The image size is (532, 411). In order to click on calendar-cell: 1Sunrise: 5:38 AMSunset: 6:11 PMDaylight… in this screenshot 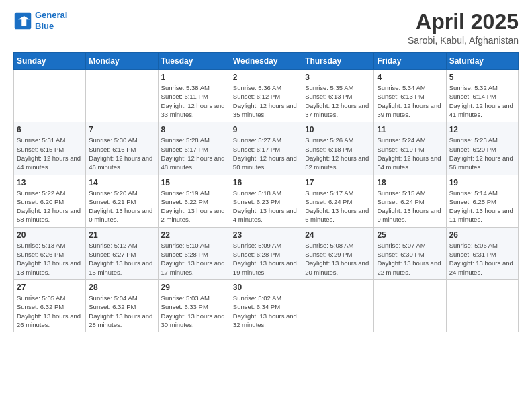, I will do `click(193, 96)`.